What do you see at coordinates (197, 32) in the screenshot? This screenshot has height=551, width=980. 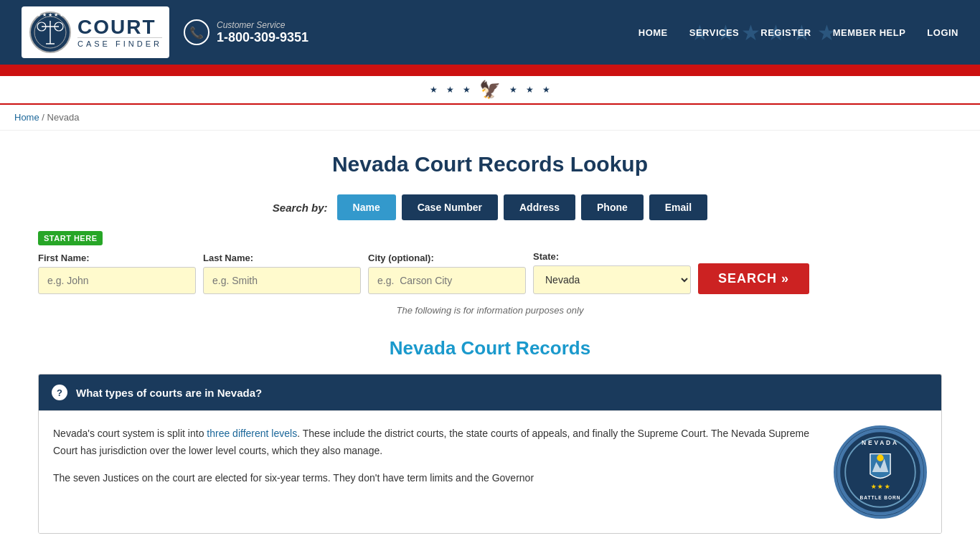 I see `phone-icon: 📞` at bounding box center [197, 32].